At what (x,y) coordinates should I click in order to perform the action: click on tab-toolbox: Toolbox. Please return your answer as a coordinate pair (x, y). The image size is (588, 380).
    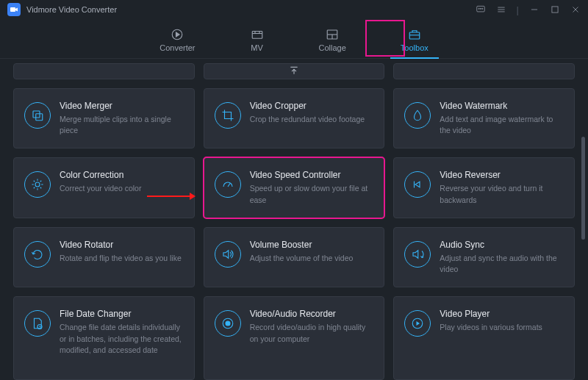
    Looking at the image, I should click on (415, 38).